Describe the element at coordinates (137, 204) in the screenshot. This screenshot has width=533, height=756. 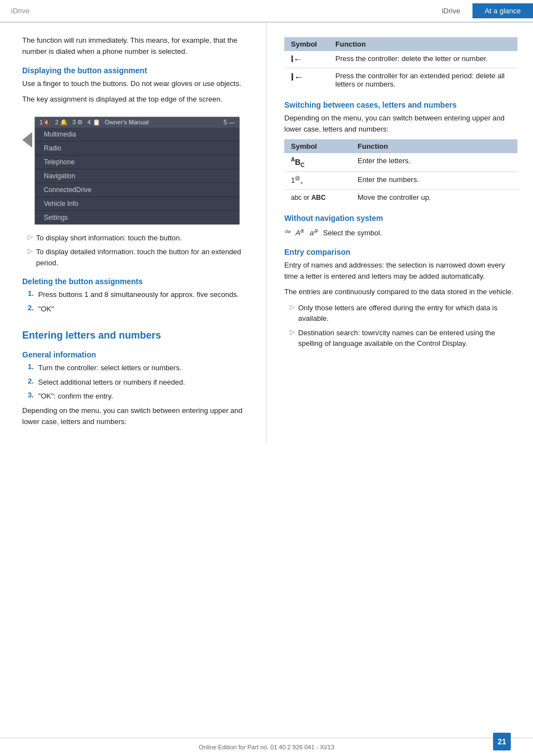
I see `menu-vehicle-info: Vehicle Info` at that location.